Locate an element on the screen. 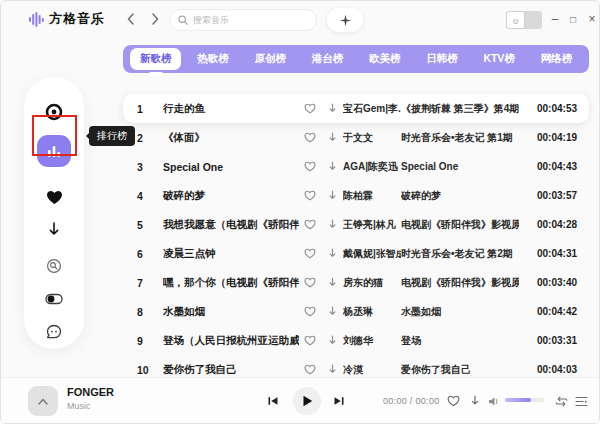 Image resolution: width=600 pixels, height=424 pixels. next-track-button is located at coordinates (339, 401).